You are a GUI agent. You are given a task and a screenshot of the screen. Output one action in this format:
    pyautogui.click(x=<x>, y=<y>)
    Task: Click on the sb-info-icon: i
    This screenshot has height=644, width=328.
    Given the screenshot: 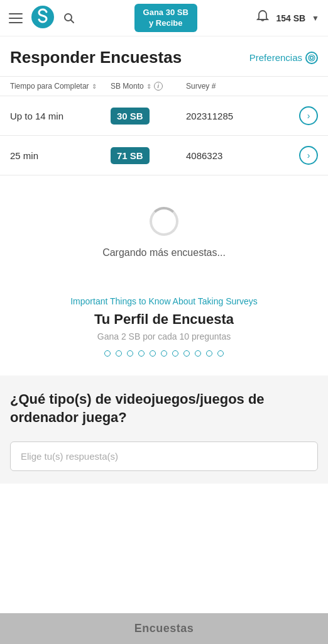 What is the action you would take?
    pyautogui.click(x=158, y=86)
    